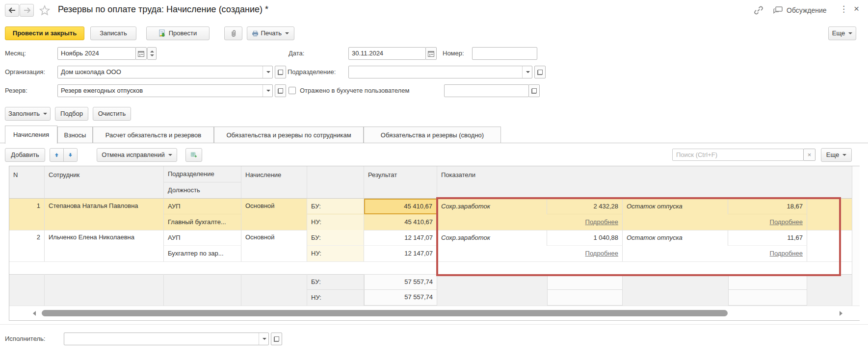 The width and height of the screenshot is (868, 359). Describe the element at coordinates (841, 313) in the screenshot. I see `scroll-right-icon` at that location.